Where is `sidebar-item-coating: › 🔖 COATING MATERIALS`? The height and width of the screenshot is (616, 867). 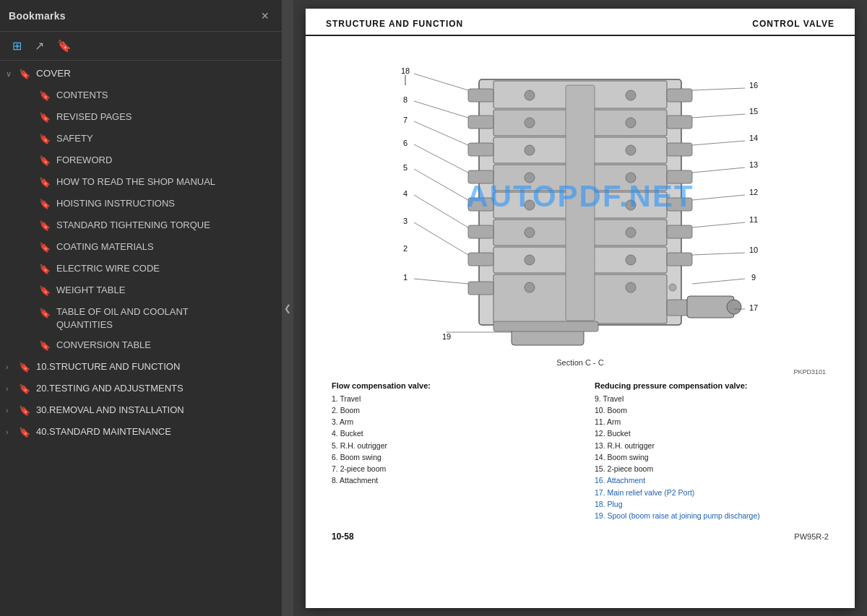 sidebar-item-coating: › 🔖 COATING MATERIALS is located at coordinates (141, 248).